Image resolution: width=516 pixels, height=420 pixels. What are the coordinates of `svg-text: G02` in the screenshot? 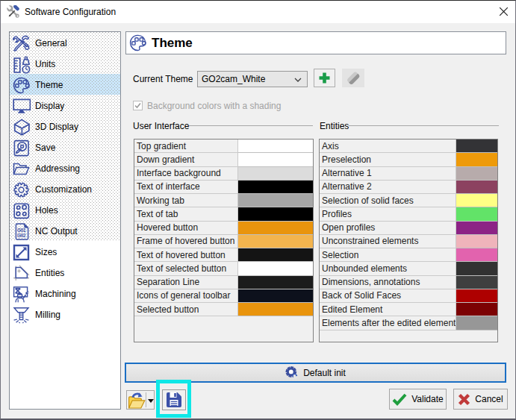 It's located at (22, 236).